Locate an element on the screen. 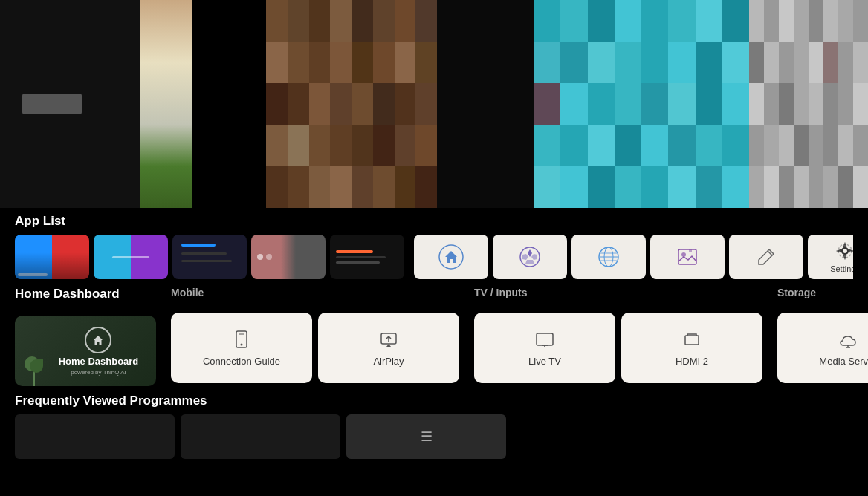 This screenshot has height=496, width=868. tv-inputs-title: TV / Inputs is located at coordinates (501, 293).